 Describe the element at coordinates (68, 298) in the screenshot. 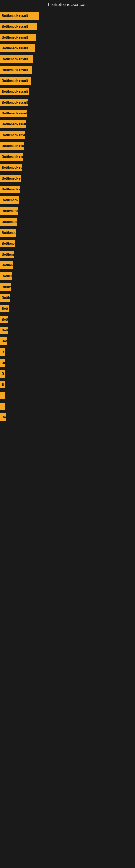

I see `bar-row: Bottle` at that location.